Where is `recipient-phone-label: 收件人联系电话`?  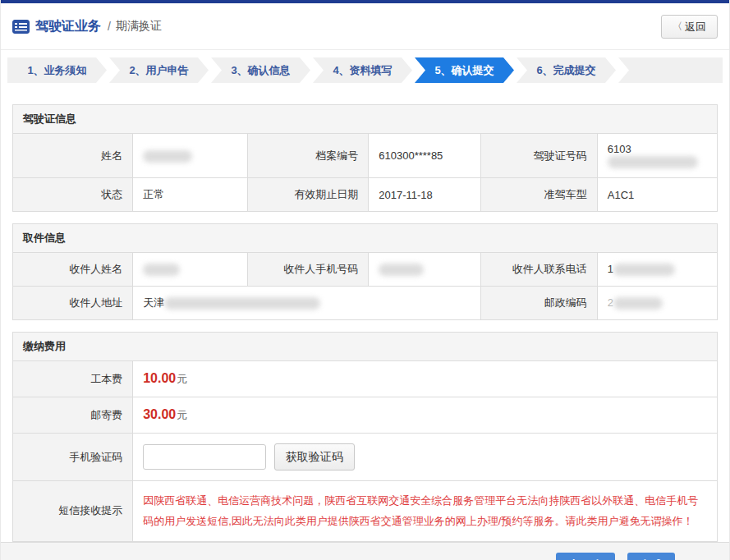 recipient-phone-label: 收件人联系电话 is located at coordinates (539, 269).